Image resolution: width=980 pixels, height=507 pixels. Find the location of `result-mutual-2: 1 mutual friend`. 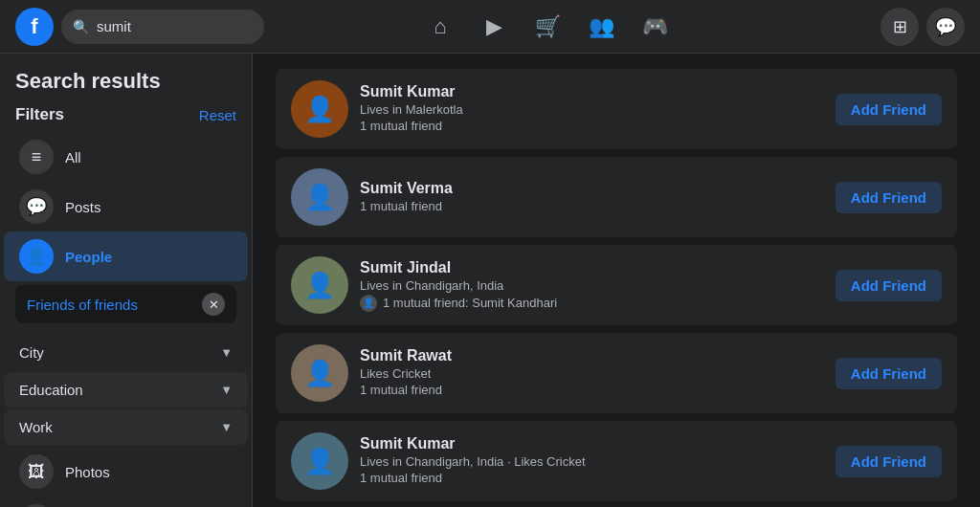

result-mutual-2: 1 mutual friend is located at coordinates (591, 207).